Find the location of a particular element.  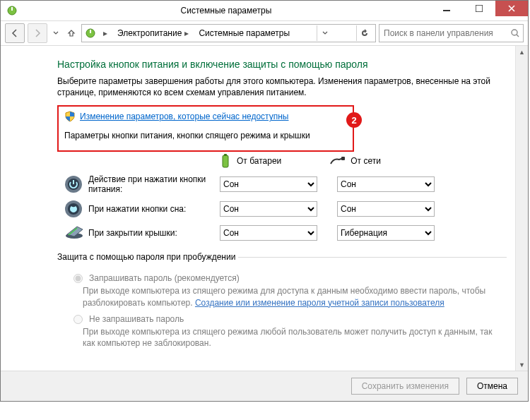

power-battery-select: Сон is located at coordinates (269, 184).